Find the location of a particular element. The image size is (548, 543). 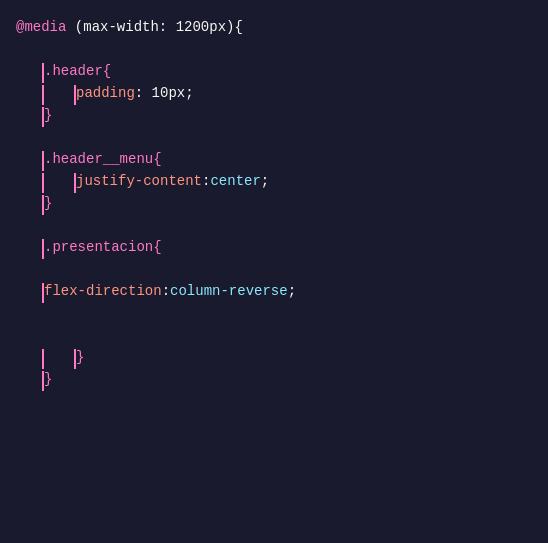

flex-direction-colon: : is located at coordinates (166, 293).